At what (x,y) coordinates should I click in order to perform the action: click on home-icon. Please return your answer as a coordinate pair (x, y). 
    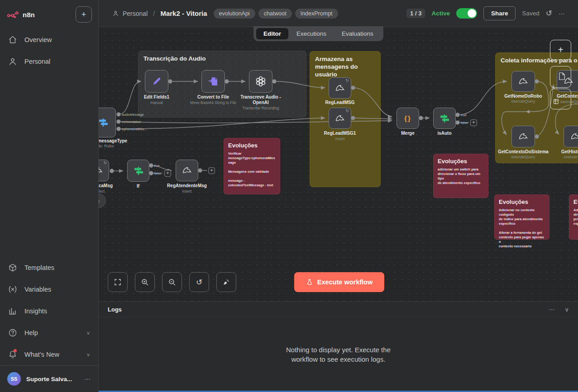
    Looking at the image, I should click on (13, 40).